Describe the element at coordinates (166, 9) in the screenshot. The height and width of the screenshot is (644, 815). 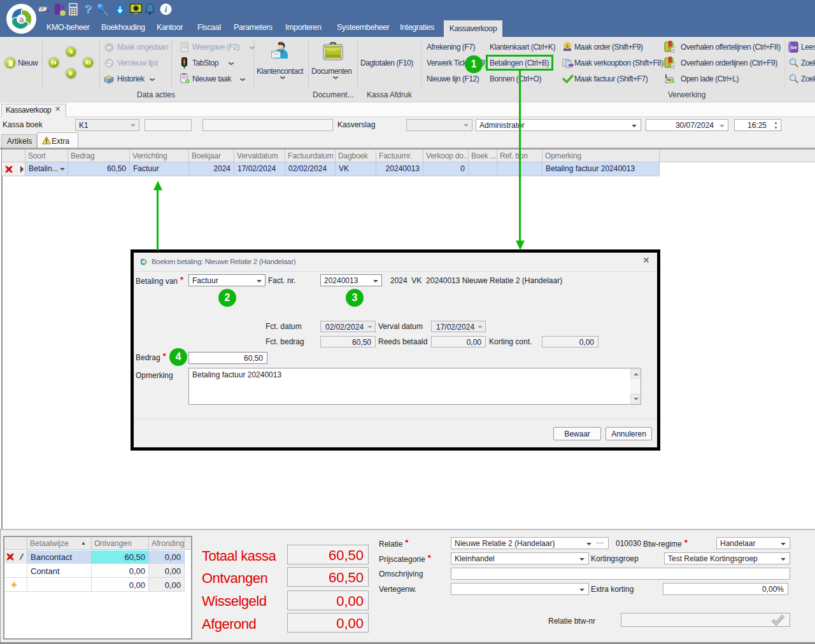
I see `svg-text: i` at that location.